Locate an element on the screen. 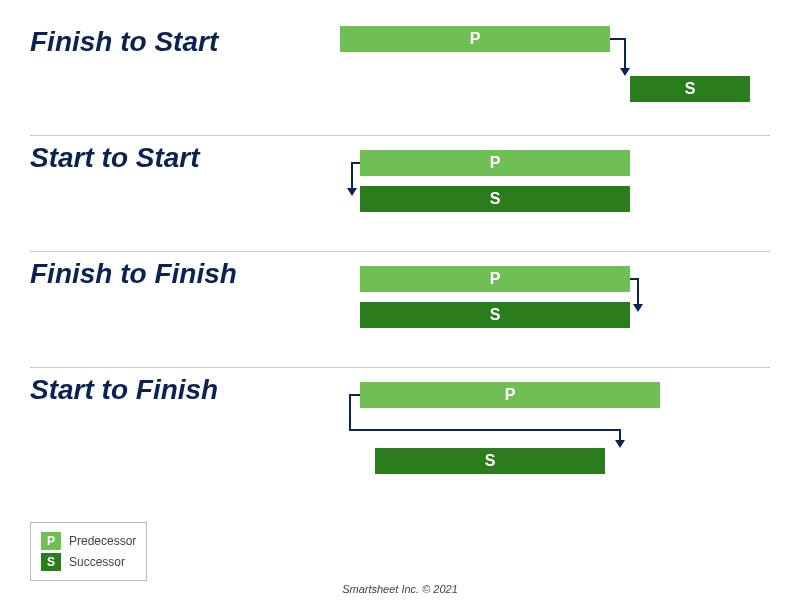  heading-fs: Finish to Start is located at coordinates (124, 42).